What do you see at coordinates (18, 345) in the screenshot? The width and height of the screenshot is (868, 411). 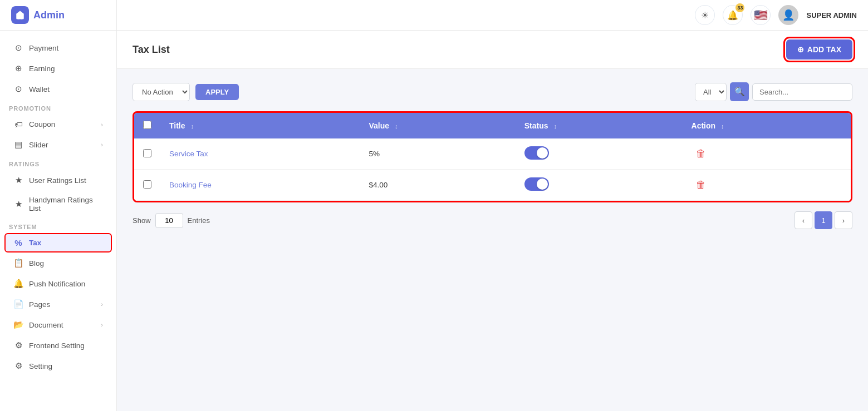 I see `settings-icon: ⚙` at bounding box center [18, 345].